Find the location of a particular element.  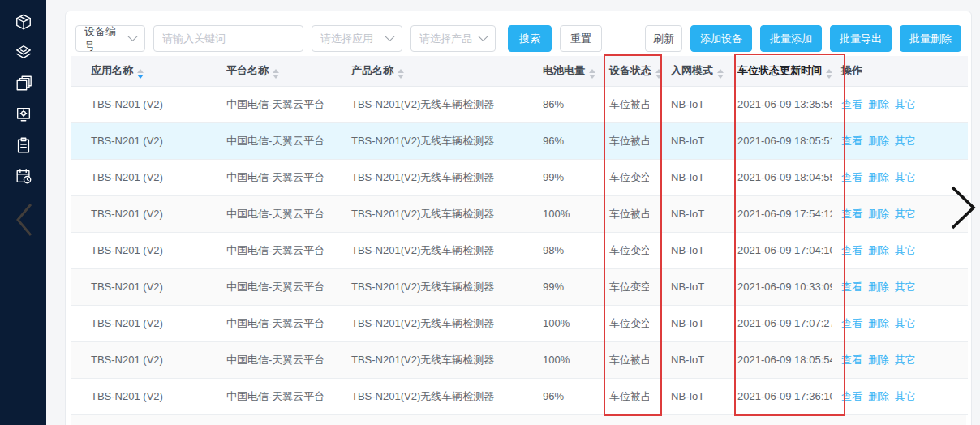

cell-update-time: 2021-06-09 10:33:09 is located at coordinates (775, 287).